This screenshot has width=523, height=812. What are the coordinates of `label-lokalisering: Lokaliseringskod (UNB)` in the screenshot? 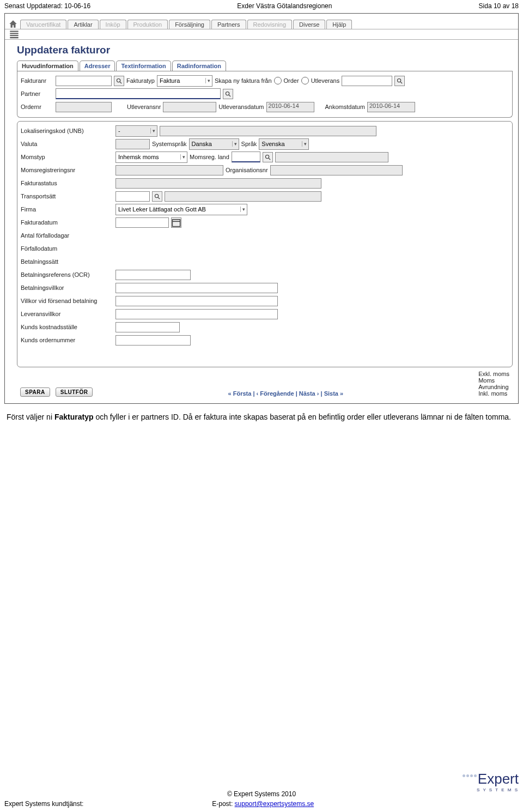 It's located at (67, 131).